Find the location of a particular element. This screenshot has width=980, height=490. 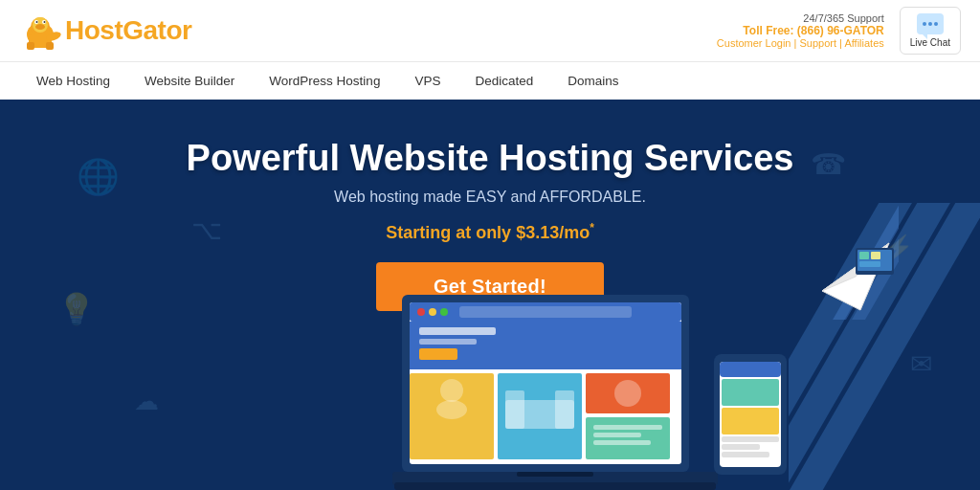

header: HostGator 24/7/365 Support Toll Free: (8… is located at coordinates (490, 31).